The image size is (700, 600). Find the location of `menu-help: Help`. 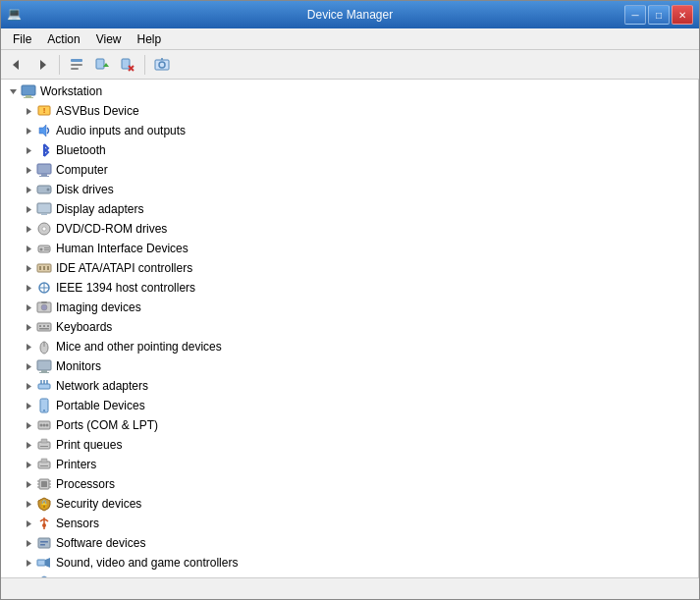

menu-help: Help is located at coordinates (149, 39).